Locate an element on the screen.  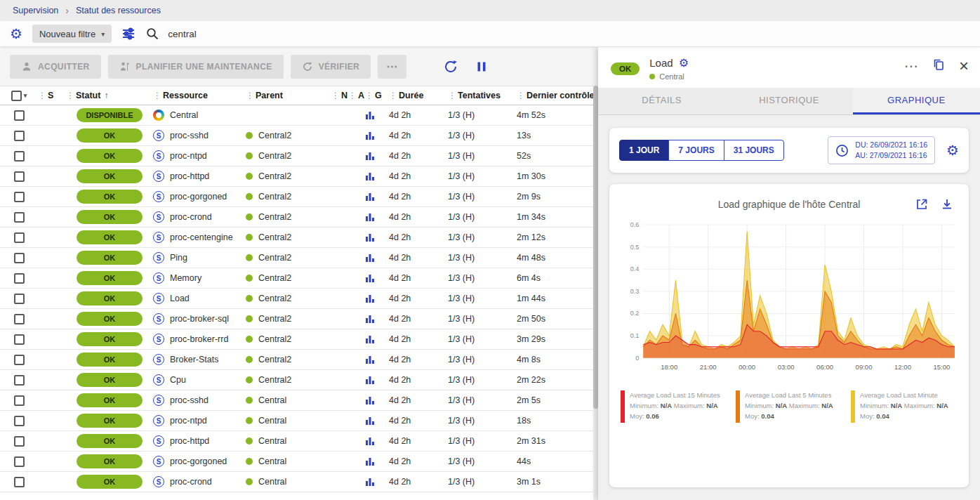
graph-settings-gear-icon: ⚙ is located at coordinates (953, 150).